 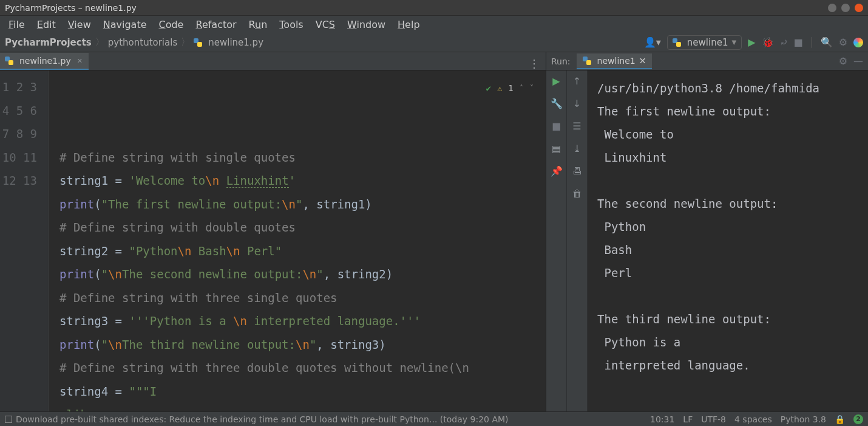 I want to click on status-caret: 10:31, so click(x=662, y=419).